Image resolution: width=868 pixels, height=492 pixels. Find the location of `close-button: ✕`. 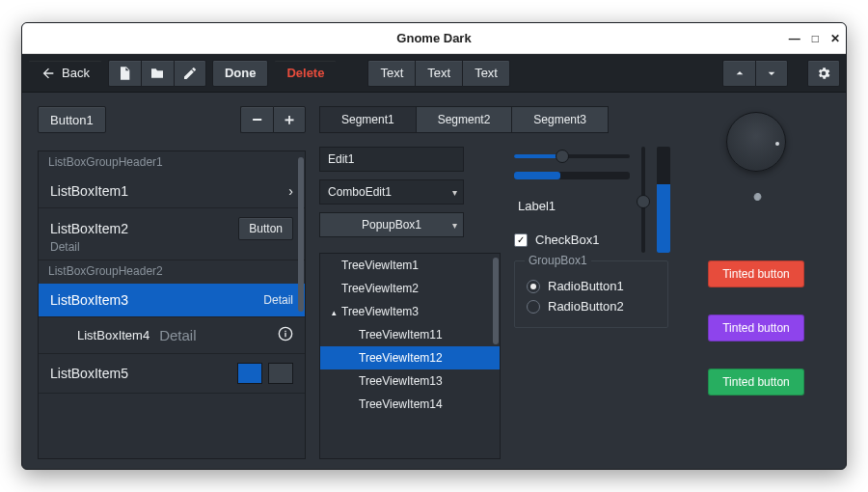

close-button: ✕ is located at coordinates (835, 39).